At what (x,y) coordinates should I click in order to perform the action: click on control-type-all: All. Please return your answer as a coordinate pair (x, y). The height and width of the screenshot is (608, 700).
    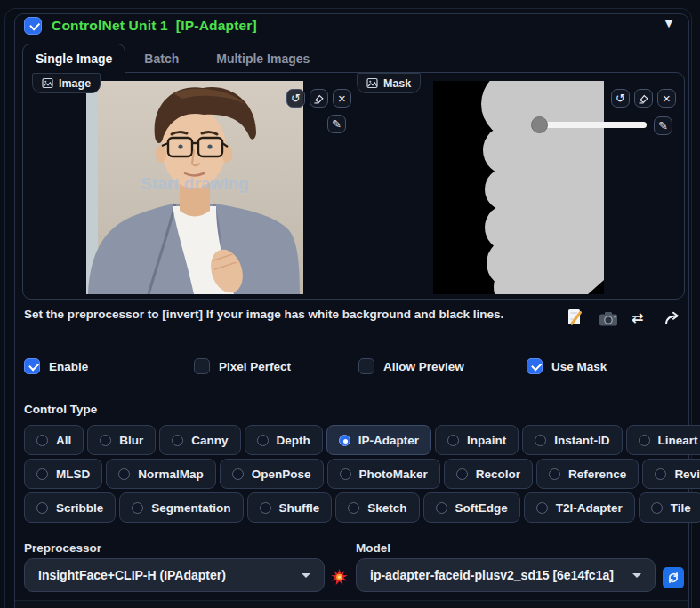
    Looking at the image, I should click on (53, 440).